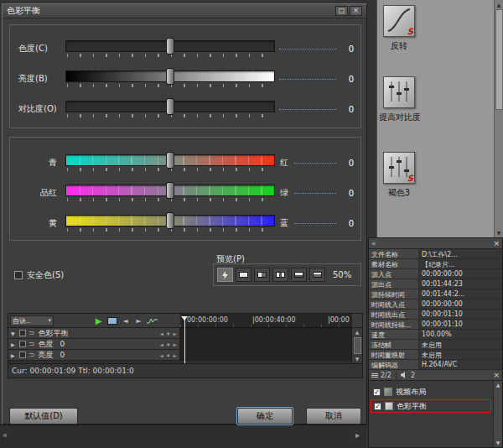  I want to click on scroll-left-icon: «, so click(5, 435).